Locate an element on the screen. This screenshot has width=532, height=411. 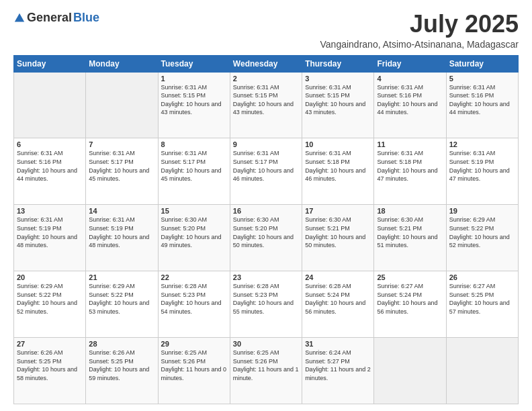
calendar-header-tuesday: Tuesday is located at coordinates (193, 63).